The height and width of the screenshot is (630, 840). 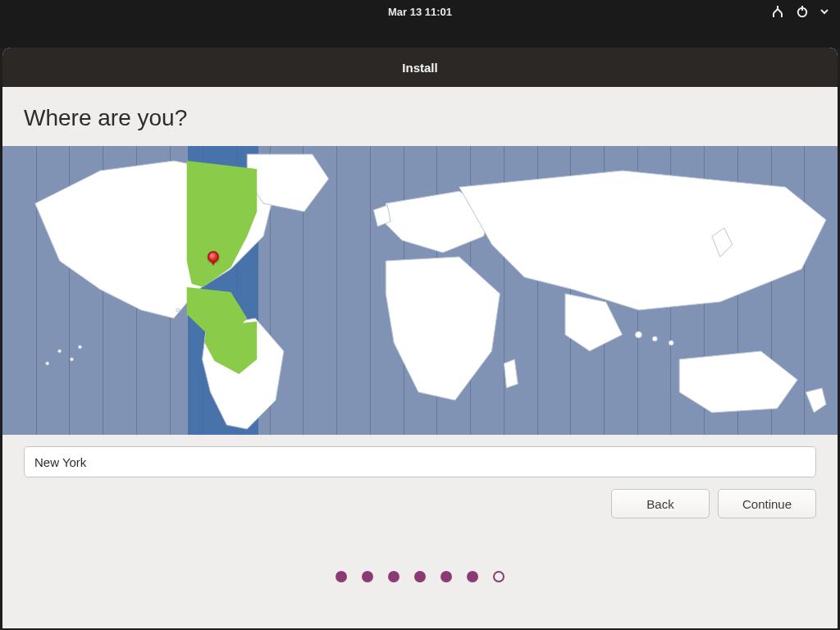 I want to click on power-icon, so click(x=802, y=11).